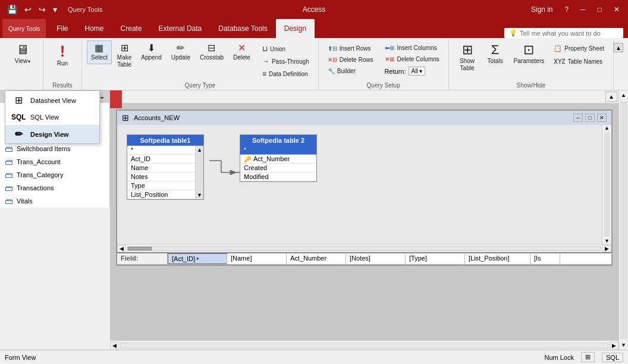 This screenshot has height=364, width=628. I want to click on sidebar-item-trans-category: 🗃 Trans_Category, so click(55, 175).